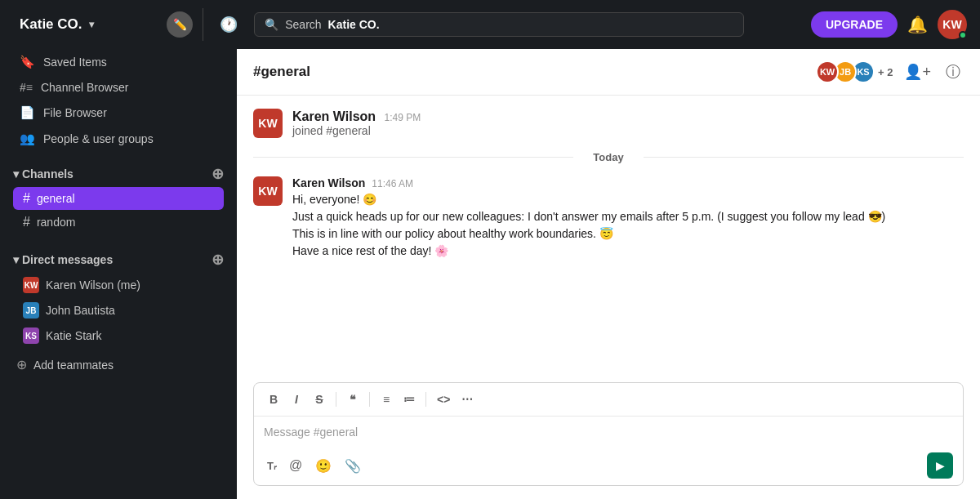  I want to click on search-bar: 🔍 Search Katie CO., so click(499, 25).